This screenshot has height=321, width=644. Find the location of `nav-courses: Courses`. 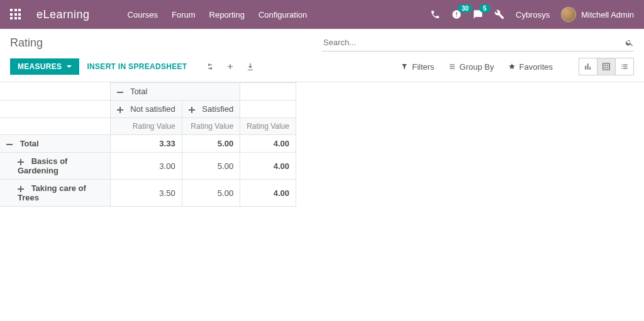

nav-courses: Courses is located at coordinates (143, 15).